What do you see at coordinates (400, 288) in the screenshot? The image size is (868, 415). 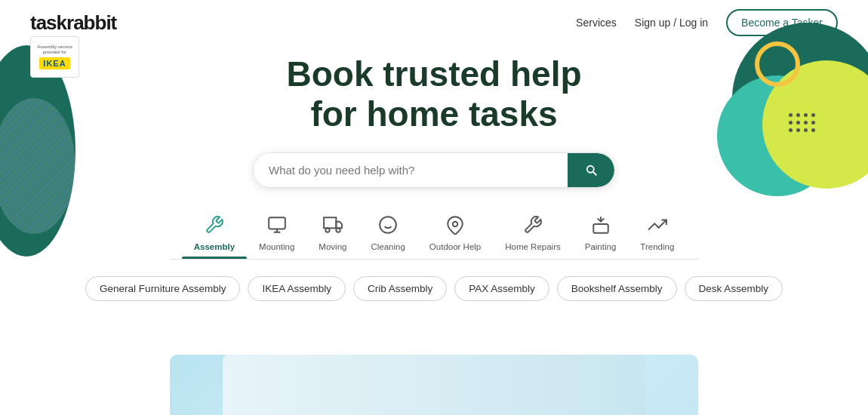 I see `pill-crib: Crib Assembly` at bounding box center [400, 288].